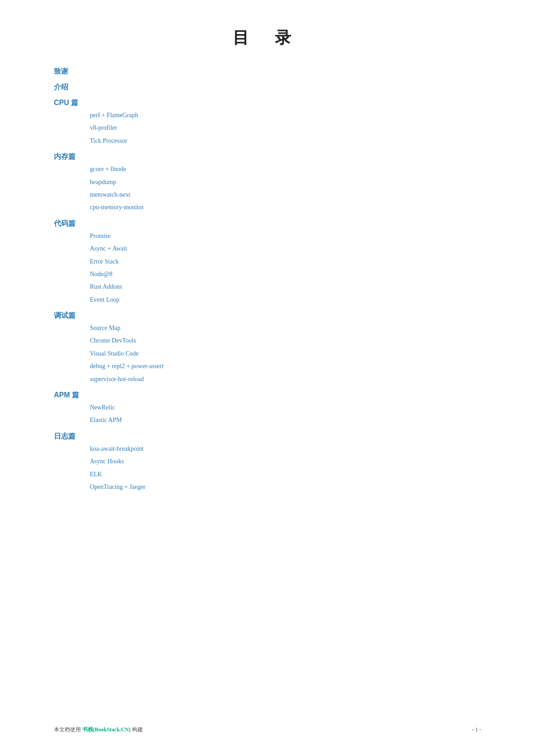  What do you see at coordinates (268, 395) in the screenshot?
I see `toc-section-apm: APM 篇` at bounding box center [268, 395].